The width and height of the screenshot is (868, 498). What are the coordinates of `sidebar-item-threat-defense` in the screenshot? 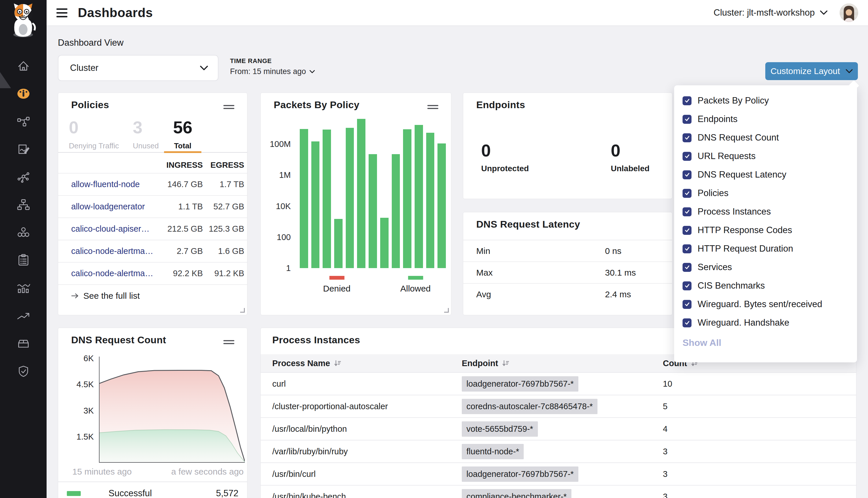 It's located at (23, 371).